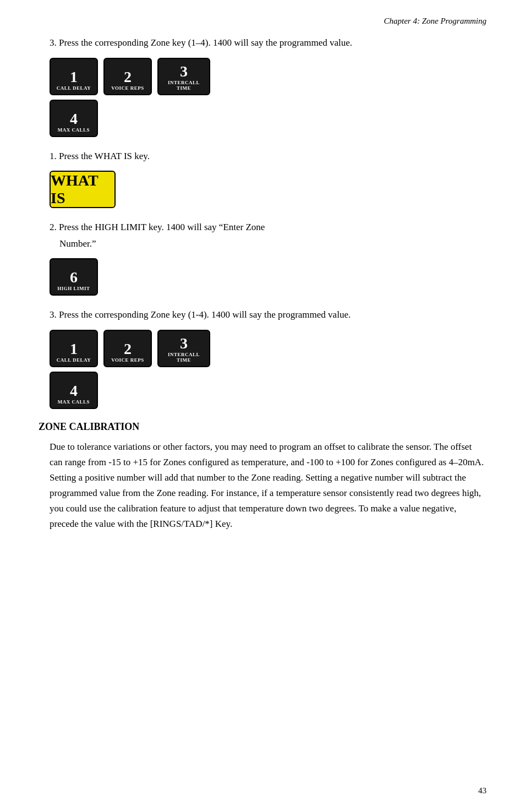 Image resolution: width=525 pixels, height=812 pixels. What do you see at coordinates (128, 77) in the screenshot?
I see `key-voice-reps-1: 2 VOICE REPS` at bounding box center [128, 77].